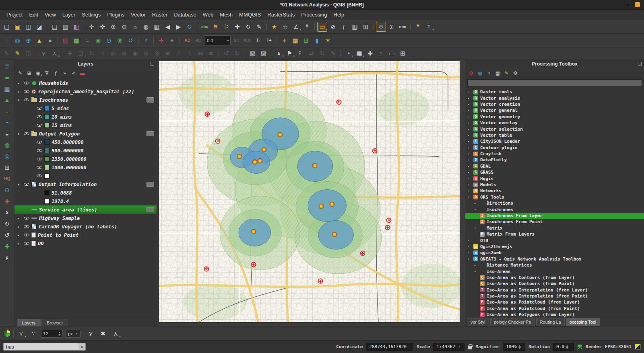 The width and height of the screenshot is (644, 353). What do you see at coordinates (146, 53) in the screenshot?
I see `delete-ring-icon: ⊖` at bounding box center [146, 53].